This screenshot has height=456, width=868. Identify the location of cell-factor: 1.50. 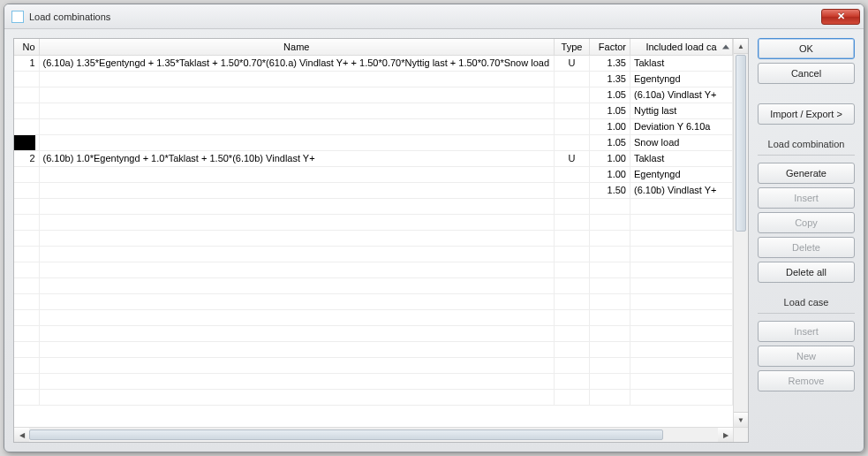
(610, 190).